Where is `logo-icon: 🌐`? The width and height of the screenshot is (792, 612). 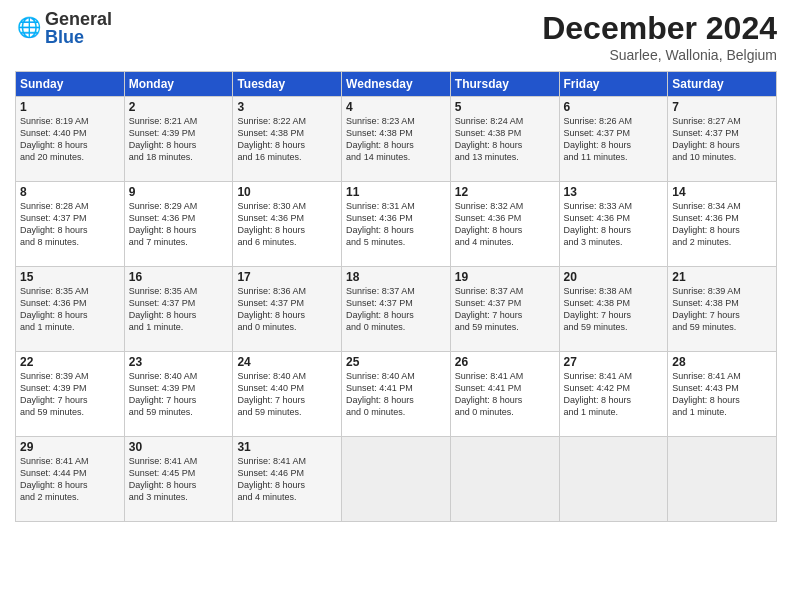
logo-icon: 🌐 is located at coordinates (31, 28).